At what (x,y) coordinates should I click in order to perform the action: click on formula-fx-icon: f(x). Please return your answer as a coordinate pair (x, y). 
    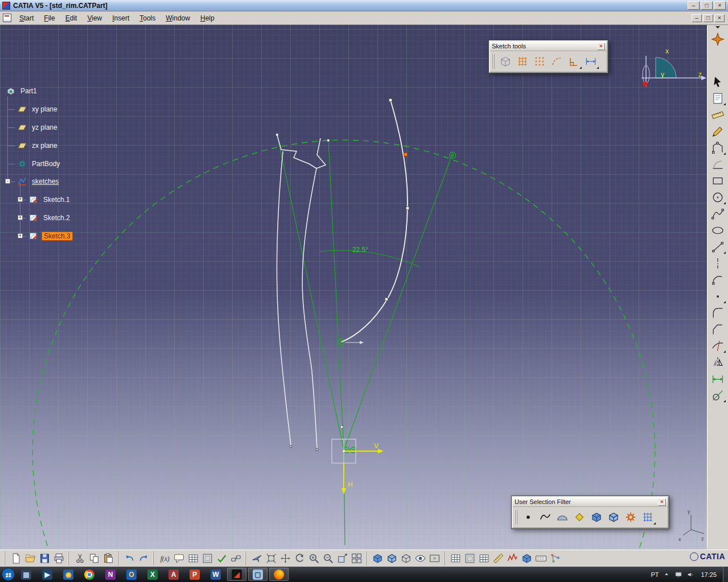
    Looking at the image, I should click on (165, 559).